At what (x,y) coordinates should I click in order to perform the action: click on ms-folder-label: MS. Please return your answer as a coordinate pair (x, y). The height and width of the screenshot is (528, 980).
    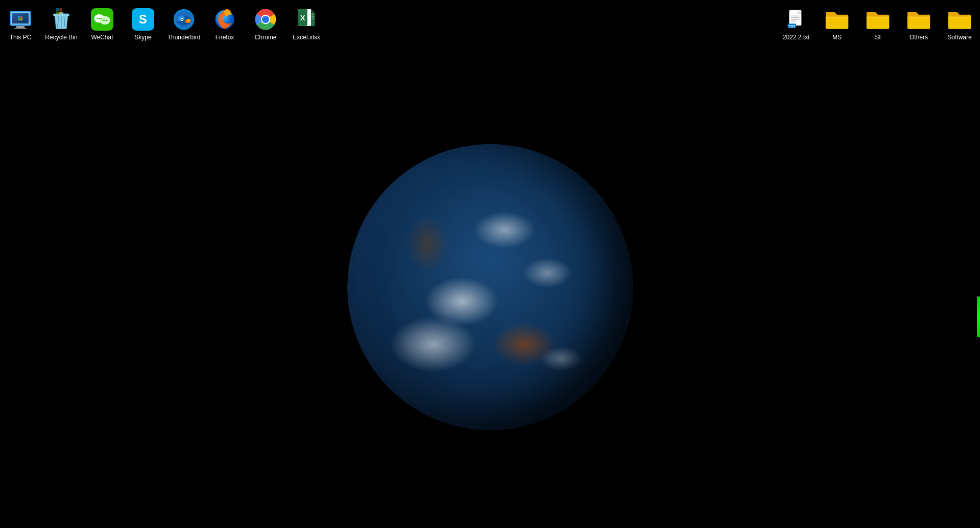
    Looking at the image, I should click on (837, 37).